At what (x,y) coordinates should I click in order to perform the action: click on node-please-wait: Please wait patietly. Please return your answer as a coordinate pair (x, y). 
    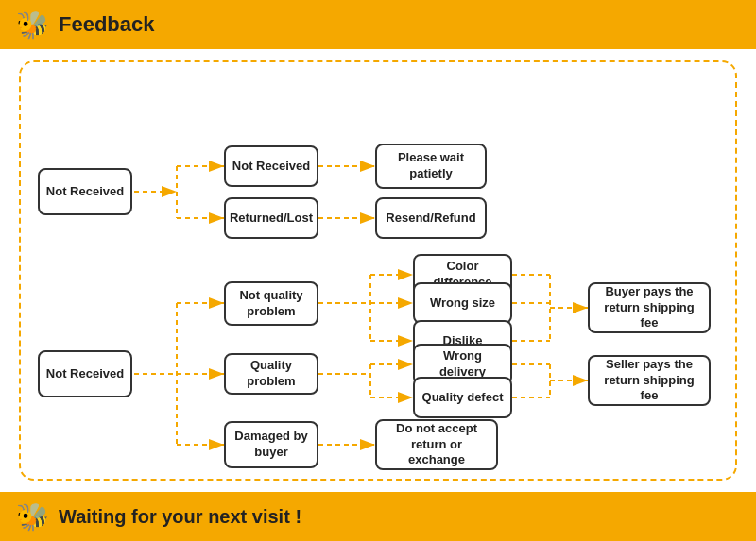
    Looking at the image, I should click on (431, 166).